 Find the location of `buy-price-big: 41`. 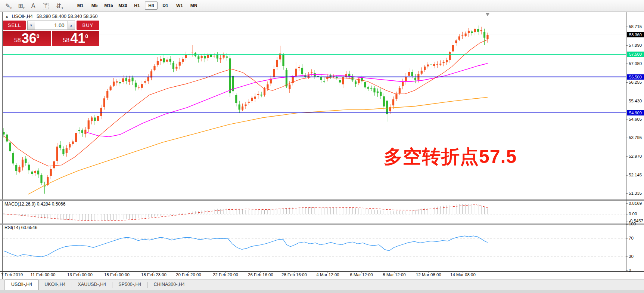

buy-price-big: 41 is located at coordinates (78, 38).